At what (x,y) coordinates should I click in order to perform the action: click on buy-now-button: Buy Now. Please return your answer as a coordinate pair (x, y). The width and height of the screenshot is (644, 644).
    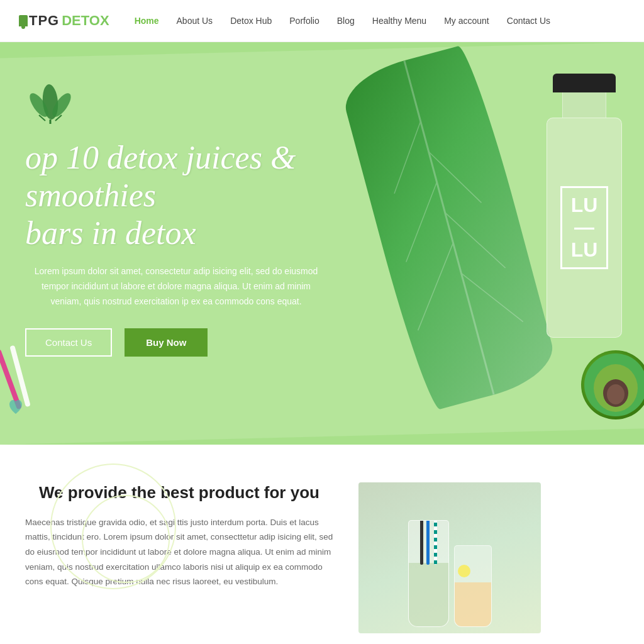
    Looking at the image, I should click on (166, 342).